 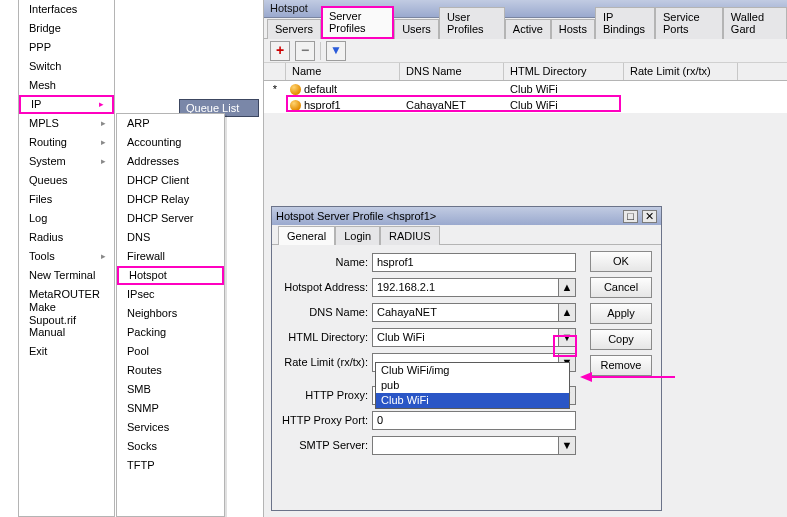 What do you see at coordinates (66, 332) in the screenshot?
I see `menu-item-manual: Manual` at bounding box center [66, 332].